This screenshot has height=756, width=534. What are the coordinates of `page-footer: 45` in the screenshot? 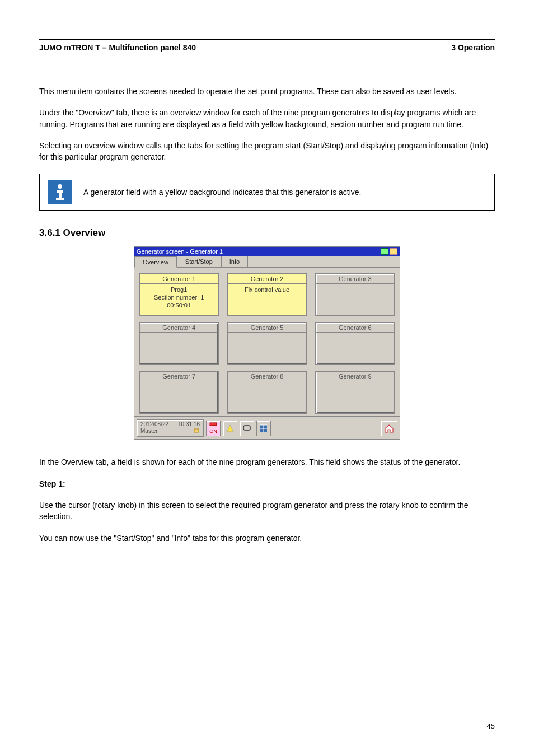 It's located at (267, 724).